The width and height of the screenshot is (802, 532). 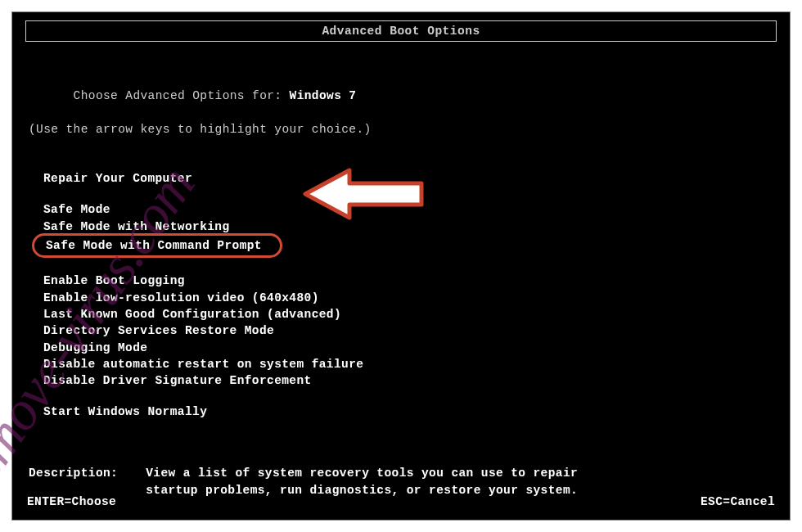 What do you see at coordinates (401, 482) in the screenshot?
I see `description-block: Description: View a list of system recov…` at bounding box center [401, 482].